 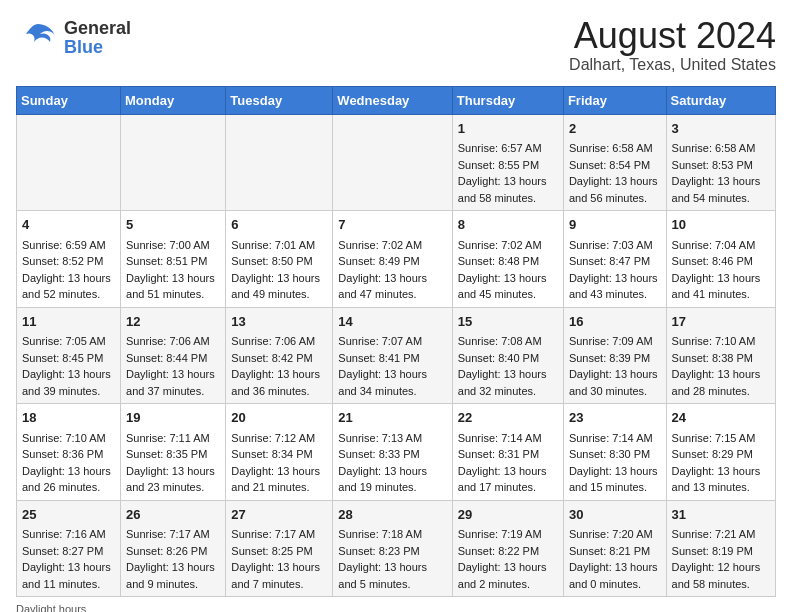 I want to click on day-info: Daylight: 13 hours and 43 minutes., so click(x=615, y=286).